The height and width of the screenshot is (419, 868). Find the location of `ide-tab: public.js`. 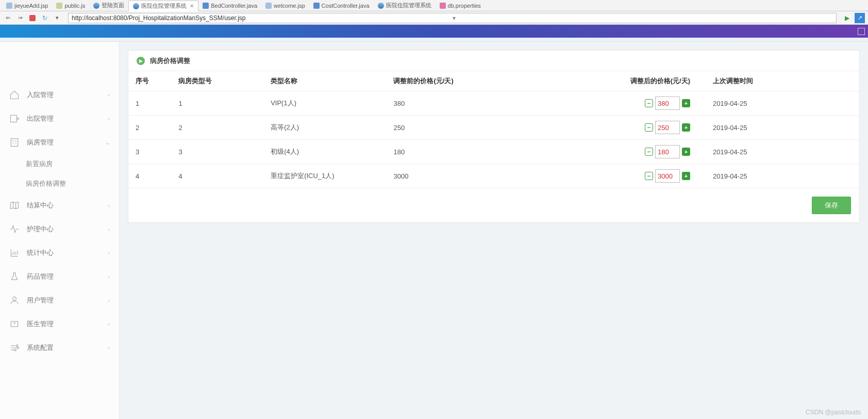

ide-tab: public.js is located at coordinates (71, 5).